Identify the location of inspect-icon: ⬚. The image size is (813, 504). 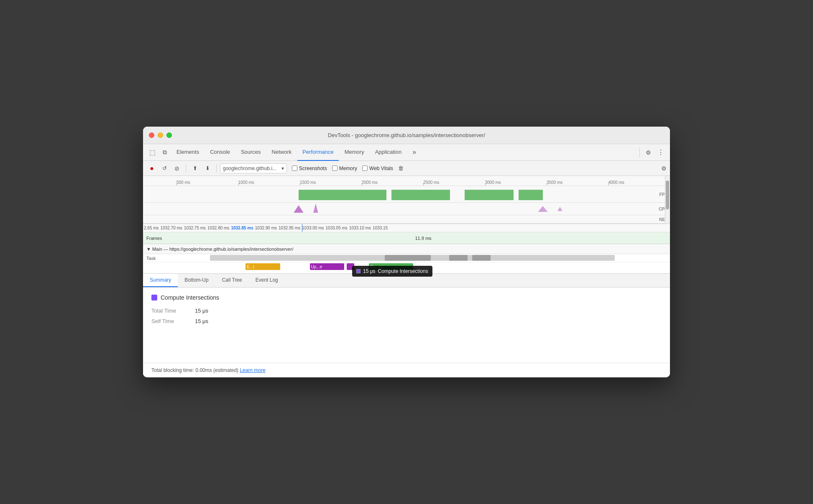
(152, 153).